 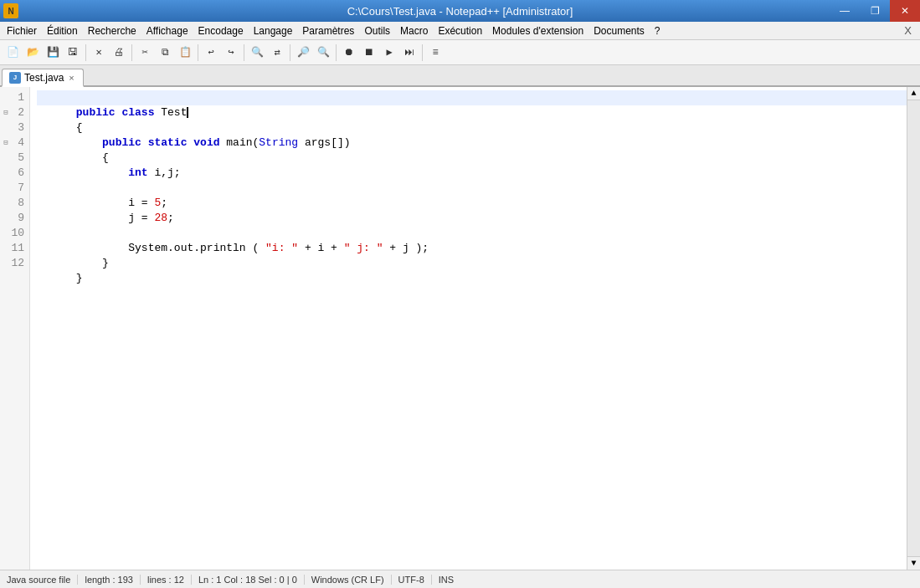 I want to click on menu-langage: Langage, so click(x=273, y=31).